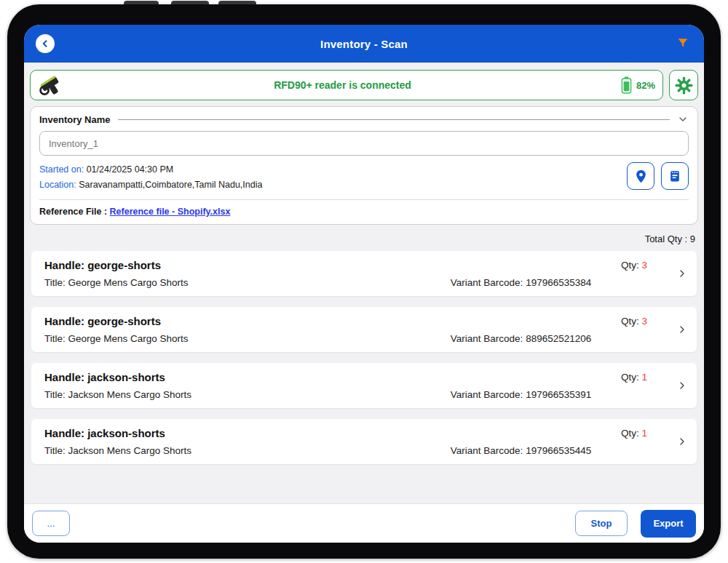 The image size is (728, 563). I want to click on funnel-icon, so click(683, 44).